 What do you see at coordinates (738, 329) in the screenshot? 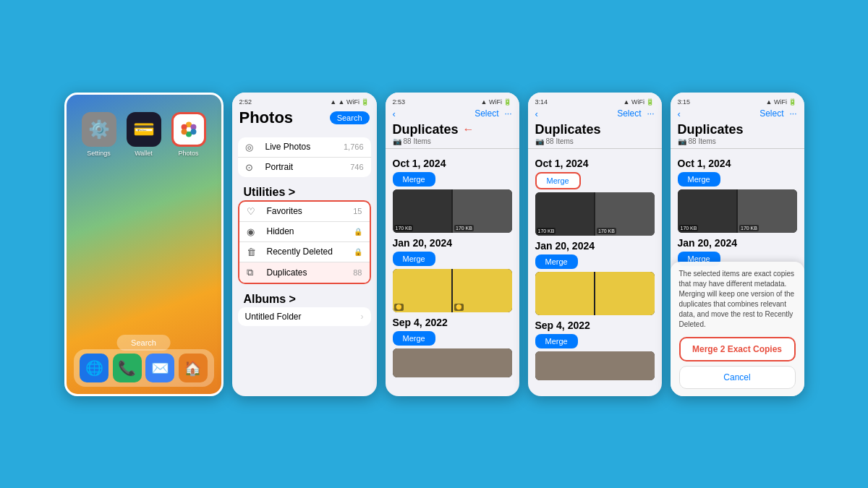
I see `merge-modal: The selected items are exact copies that…` at bounding box center [738, 329].